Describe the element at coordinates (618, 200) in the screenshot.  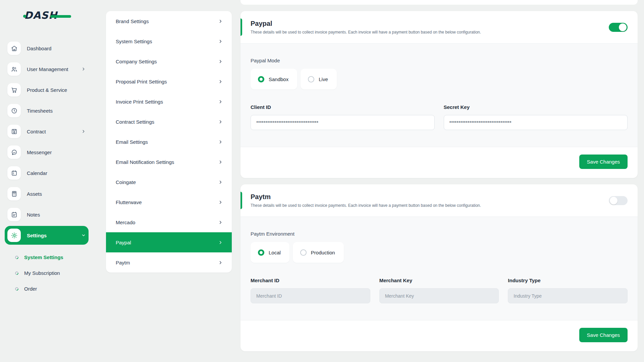
I see `paytm-enable-toggle` at that location.